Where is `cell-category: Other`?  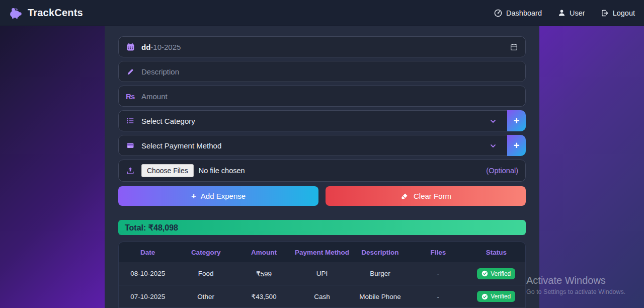 cell-category: Other is located at coordinates (205, 297).